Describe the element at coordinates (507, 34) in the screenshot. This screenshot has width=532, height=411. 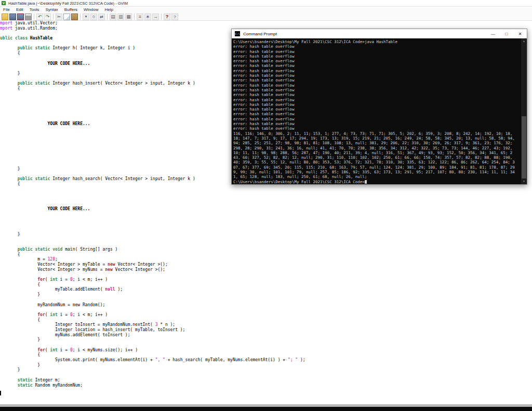
I see `maximize-button: □` at that location.